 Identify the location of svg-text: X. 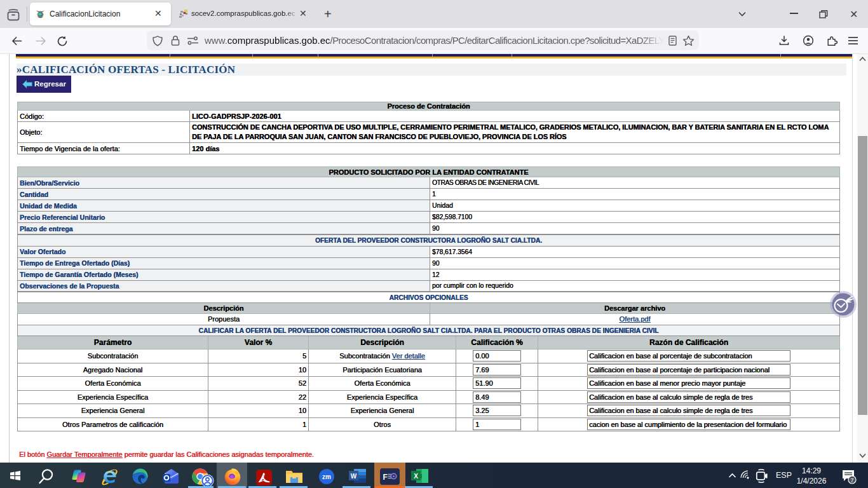
(416, 477).